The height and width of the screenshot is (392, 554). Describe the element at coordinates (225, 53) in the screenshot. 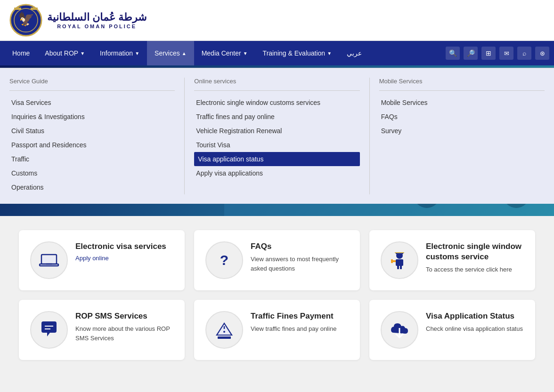

I see `nav-media-center: Media Center ▼` at that location.